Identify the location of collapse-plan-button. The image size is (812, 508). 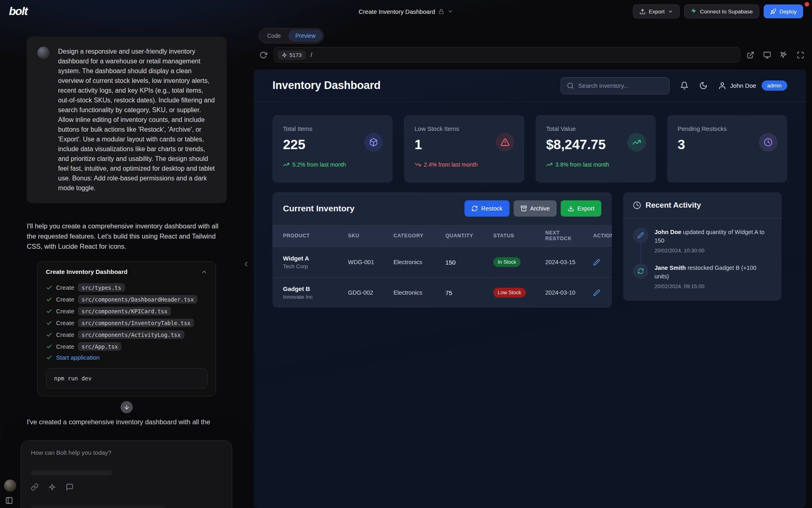
(204, 272).